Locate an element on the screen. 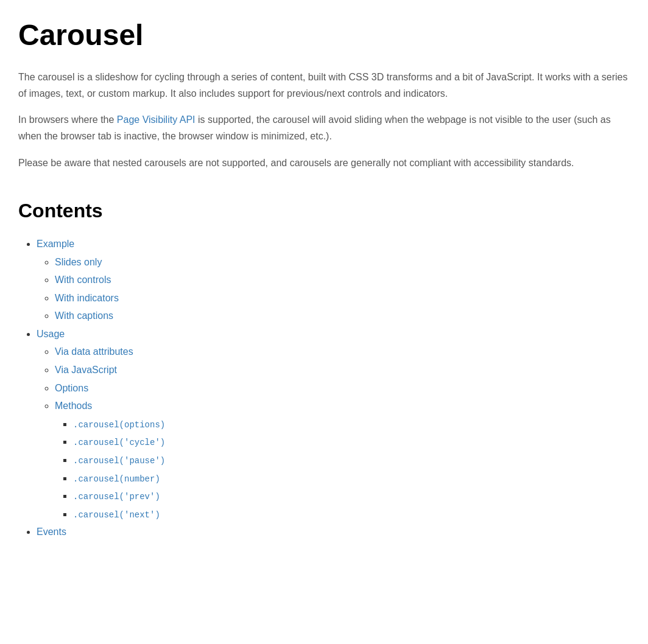 The width and height of the screenshot is (648, 644). code-carousel-options: .carousel(options) is located at coordinates (119, 425).